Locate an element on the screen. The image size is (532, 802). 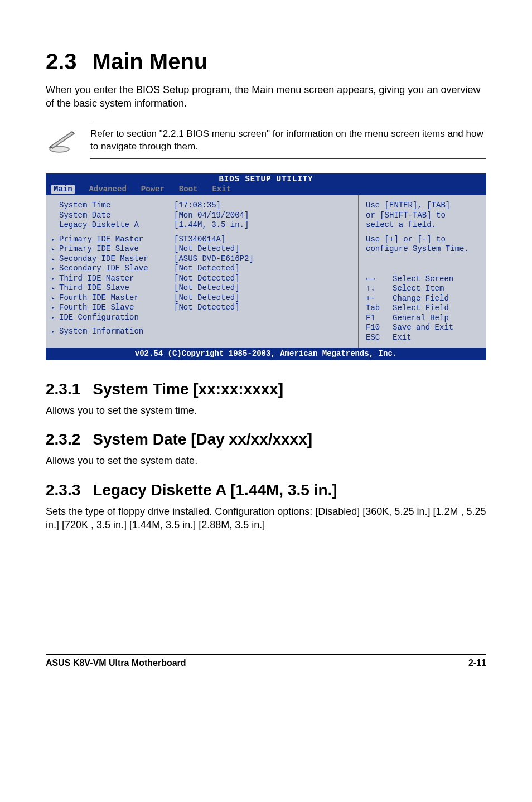
bios-help-line: Use [ENTER], [TAB] is located at coordinates (423, 206).